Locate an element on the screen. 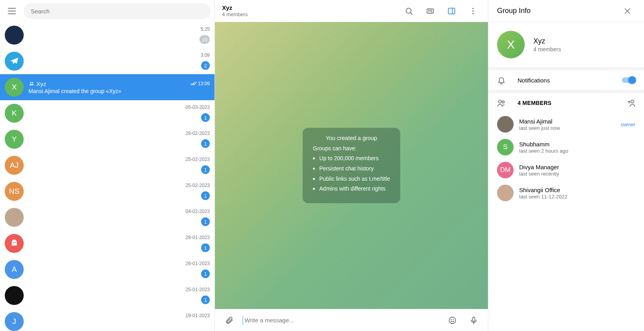 The width and height of the screenshot is (644, 331). voice-button is located at coordinates (474, 320).